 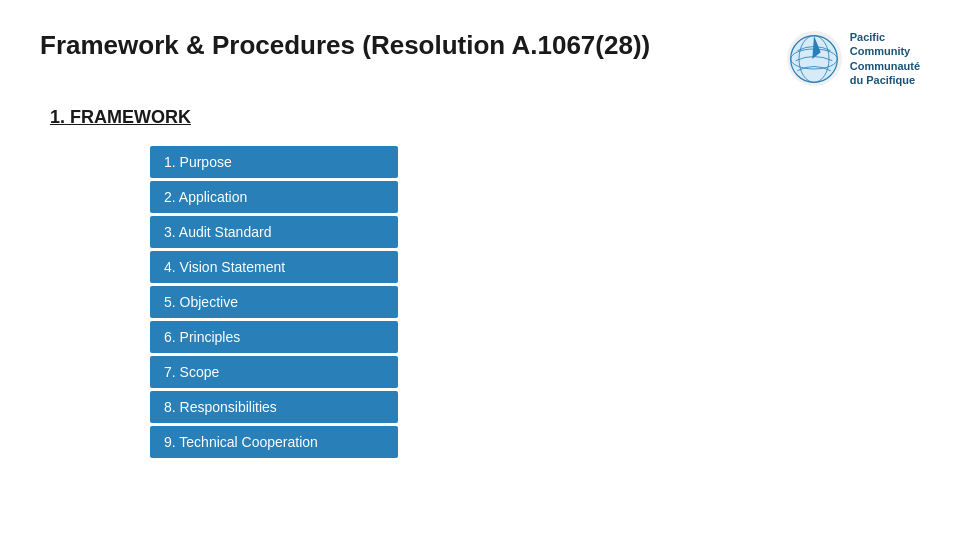 What do you see at coordinates (885, 58) in the screenshot?
I see `org-name: Pacific Community Communauté du Pacifiqu…` at bounding box center [885, 58].